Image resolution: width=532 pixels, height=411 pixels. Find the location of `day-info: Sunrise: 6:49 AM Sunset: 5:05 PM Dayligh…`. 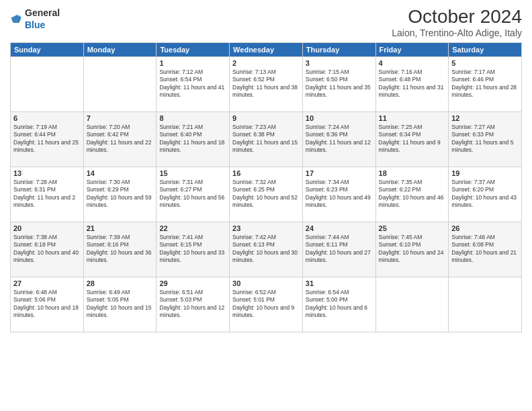

day-info: Sunrise: 6:49 AM Sunset: 5:05 PM Dayligh… is located at coordinates (120, 304).